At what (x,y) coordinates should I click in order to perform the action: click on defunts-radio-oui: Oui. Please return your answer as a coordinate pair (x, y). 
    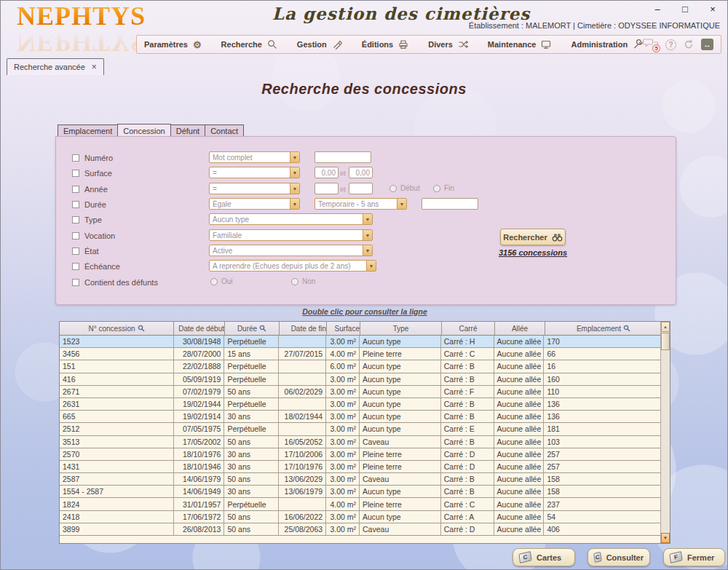
    Looking at the image, I should click on (221, 281).